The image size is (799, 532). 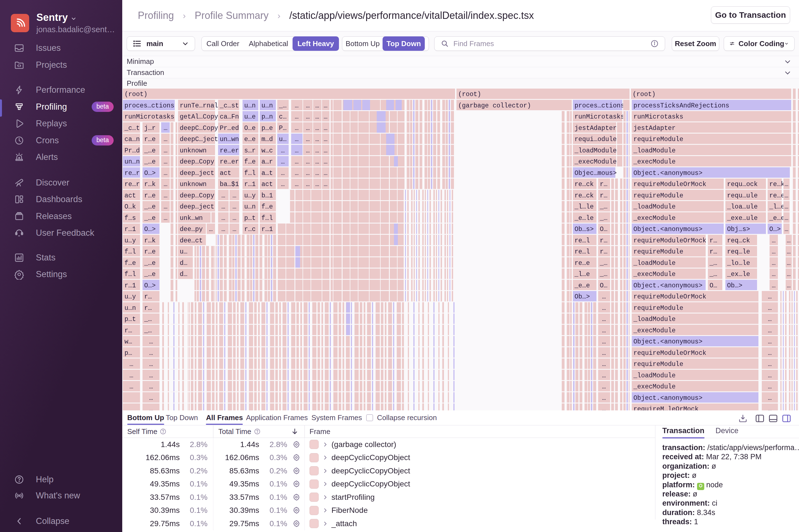 What do you see at coordinates (130, 207) in the screenshot?
I see `svg-text: O…k` at bounding box center [130, 207].